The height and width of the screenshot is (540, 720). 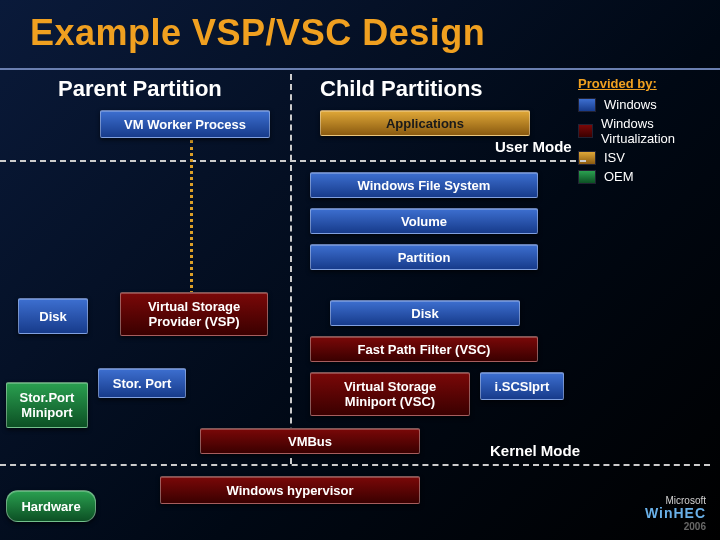 I want to click on footer-logo: Microsoft WinHEC 2006, so click(x=676, y=514).